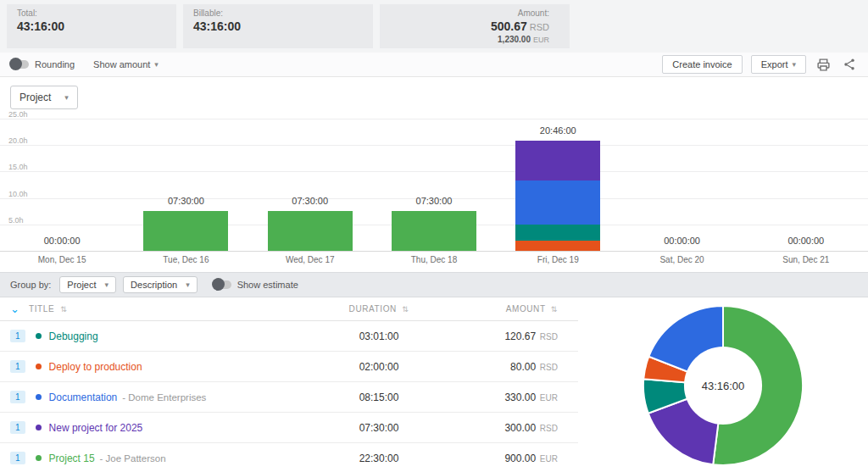 The width and height of the screenshot is (868, 472). Describe the element at coordinates (806, 241) in the screenshot. I see `bar-value-label: 00:00:00` at that location.